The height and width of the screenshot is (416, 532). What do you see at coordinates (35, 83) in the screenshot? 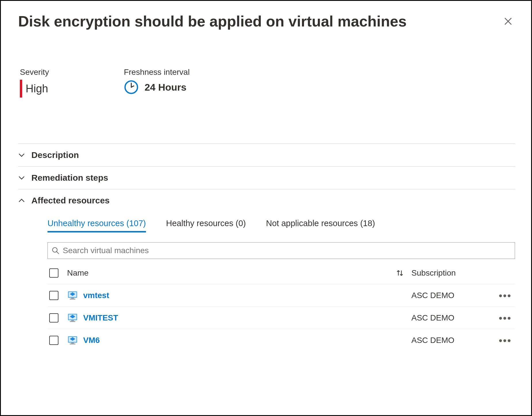
I see `severity-block: Severity High` at bounding box center [35, 83].